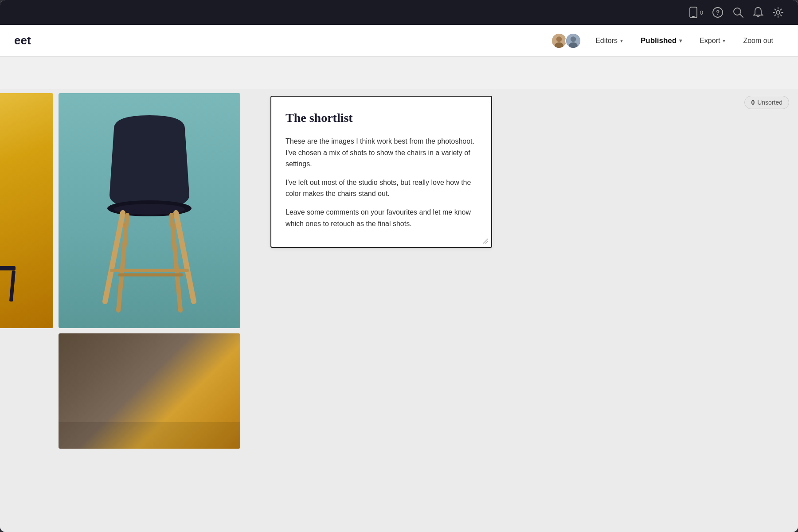 The width and height of the screenshot is (798, 532). Describe the element at coordinates (712, 41) in the screenshot. I see `export-button: Export ▾` at that location.